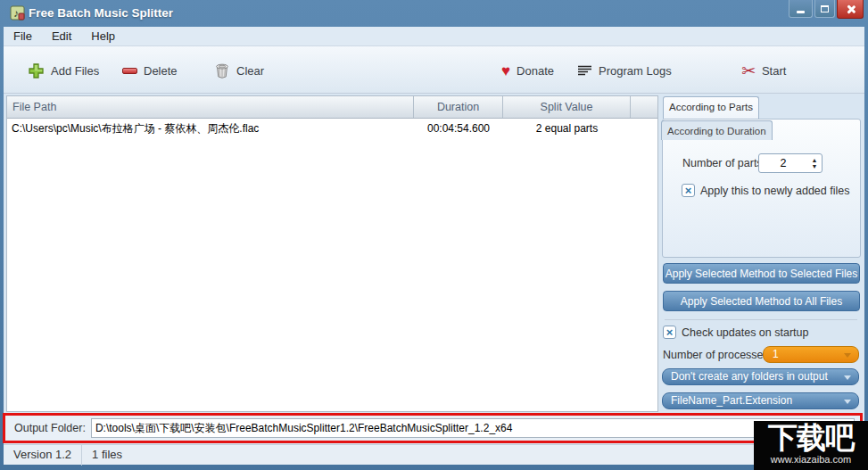  What do you see at coordinates (801, 9) in the screenshot?
I see `minimize-button` at bounding box center [801, 9].